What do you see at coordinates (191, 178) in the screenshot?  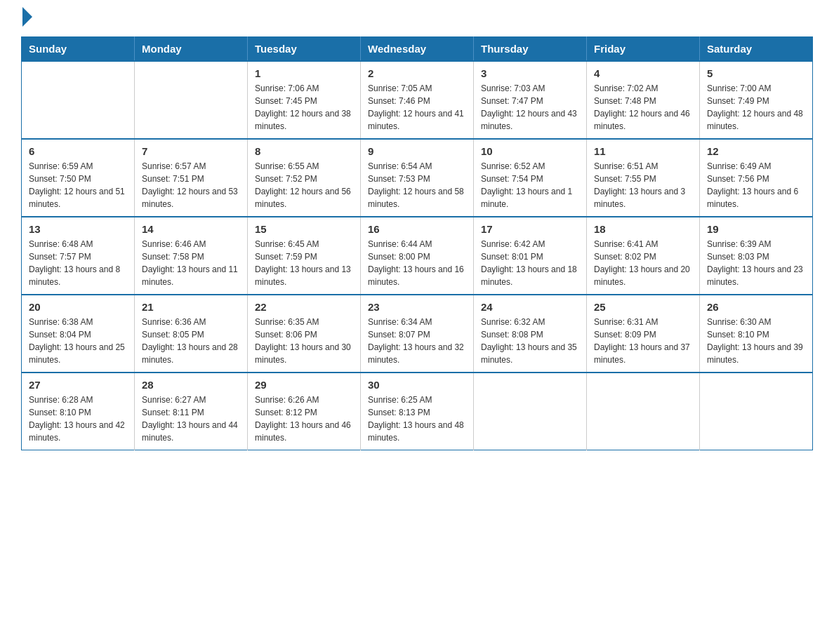 I see `calendar-cell: 7Sunrise: 6:57 AMSunset: 7:51 PMDaylight…` at bounding box center [191, 178].